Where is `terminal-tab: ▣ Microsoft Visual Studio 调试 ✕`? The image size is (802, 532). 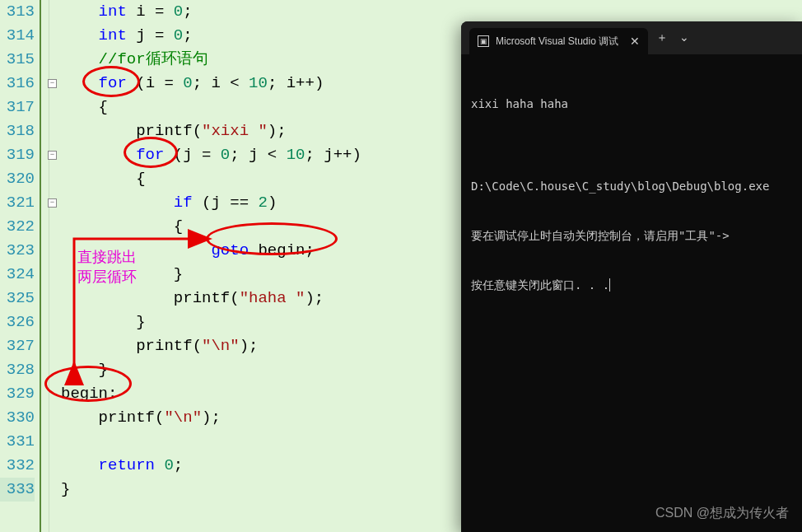 terminal-tab: ▣ Microsoft Visual Studio 调试 ✕ is located at coordinates (558, 41).